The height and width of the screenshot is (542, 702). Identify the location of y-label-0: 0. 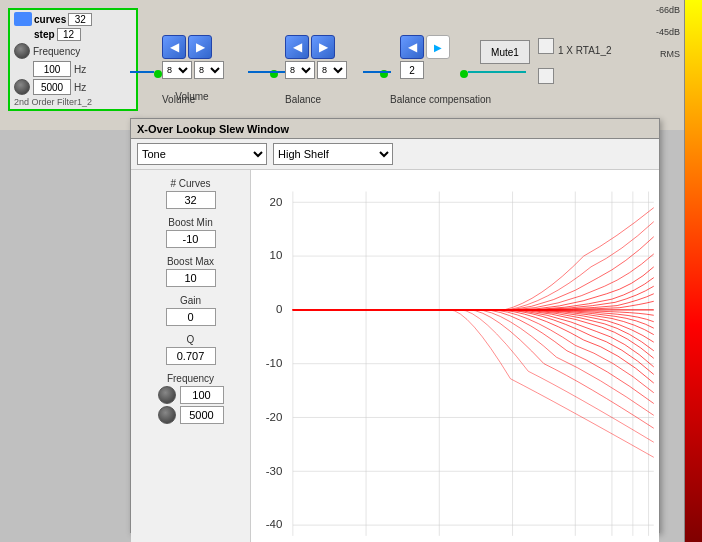
(280, 308).